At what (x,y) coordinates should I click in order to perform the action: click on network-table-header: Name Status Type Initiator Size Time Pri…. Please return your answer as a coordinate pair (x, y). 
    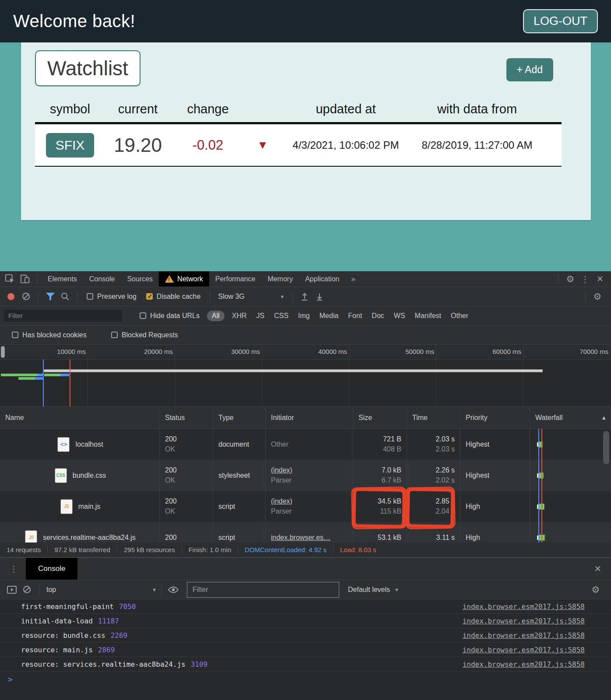
    Looking at the image, I should click on (306, 418).